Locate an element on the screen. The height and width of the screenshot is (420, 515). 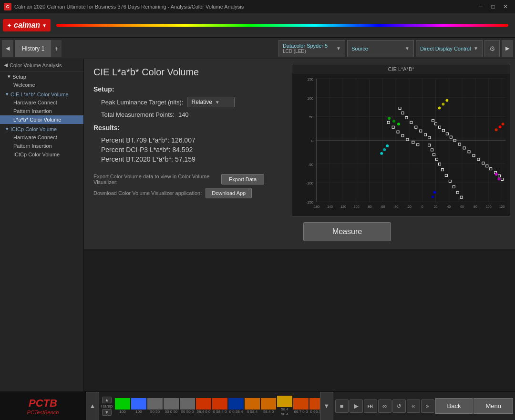
swatch-red1: 58.4 0 0 is located at coordinates (204, 406).